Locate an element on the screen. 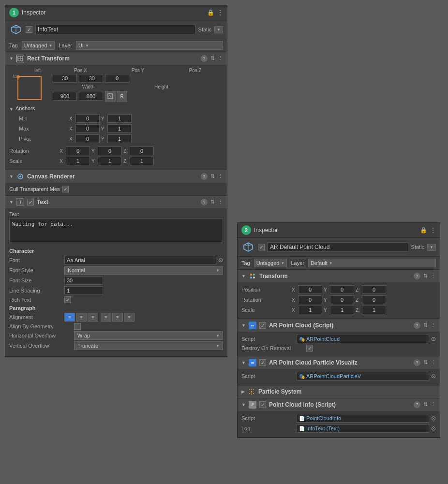 The width and height of the screenshot is (448, 484). font-target-icon: ⊙ is located at coordinates (221, 260).